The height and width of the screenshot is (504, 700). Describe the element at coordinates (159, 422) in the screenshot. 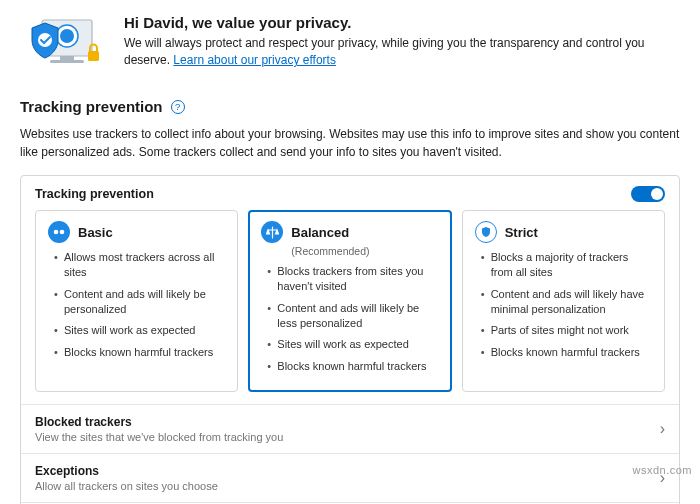

I see `blocked-trackers-title: Blocked trackers` at that location.